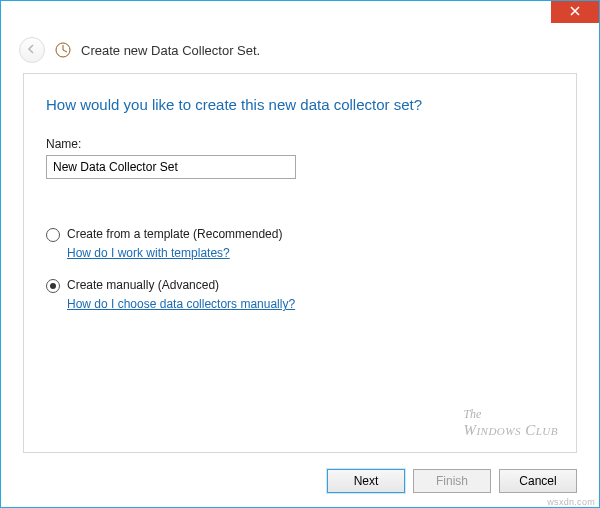  I want to click on name-input, so click(171, 167).